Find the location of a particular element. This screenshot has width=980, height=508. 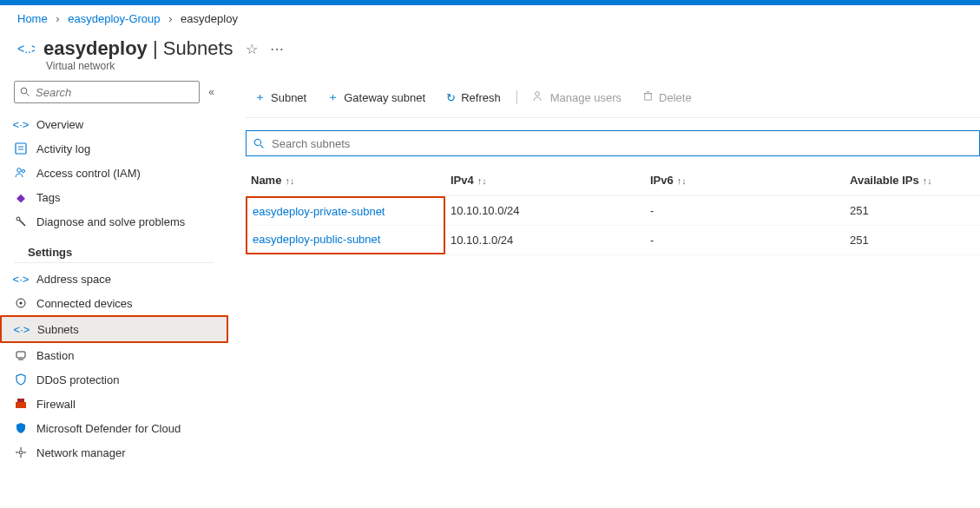

vnet-icon: <..> is located at coordinates (26, 49).